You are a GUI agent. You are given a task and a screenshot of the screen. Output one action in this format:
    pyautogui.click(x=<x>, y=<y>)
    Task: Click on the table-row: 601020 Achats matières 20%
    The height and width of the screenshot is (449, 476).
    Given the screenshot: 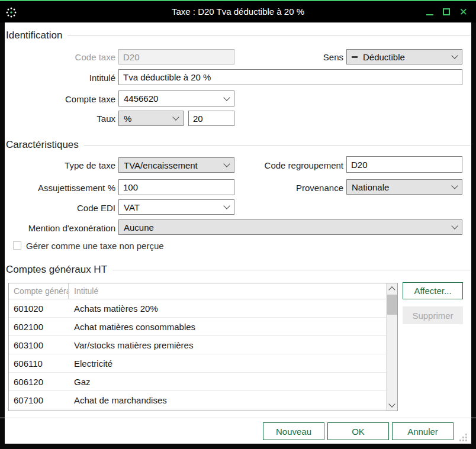 What is the action you would take?
    pyautogui.click(x=198, y=309)
    